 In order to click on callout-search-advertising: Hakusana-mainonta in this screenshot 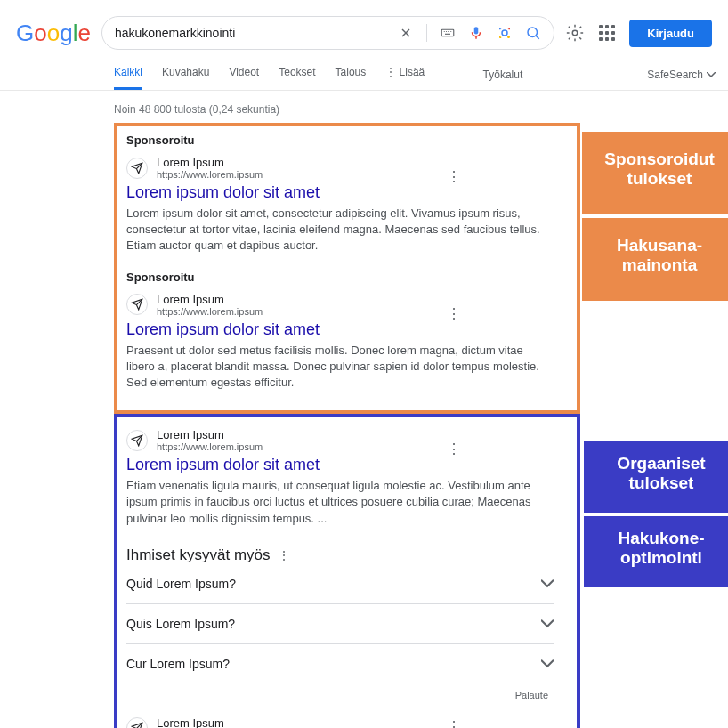, I will do `click(655, 260)`.